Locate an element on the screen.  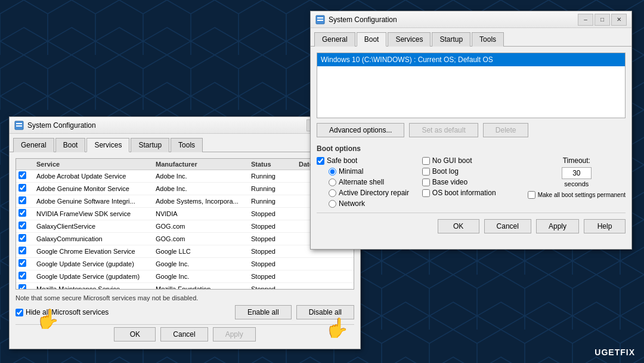
delete-btn: Delete is located at coordinates (506, 130).